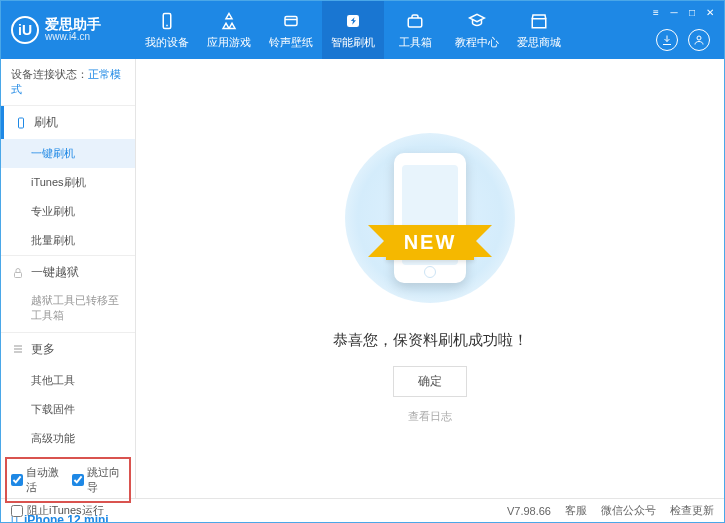 The width and height of the screenshot is (725, 523). What do you see at coordinates (291, 30) in the screenshot?
I see `nav-ringtone: 铃声壁纸` at bounding box center [291, 30].